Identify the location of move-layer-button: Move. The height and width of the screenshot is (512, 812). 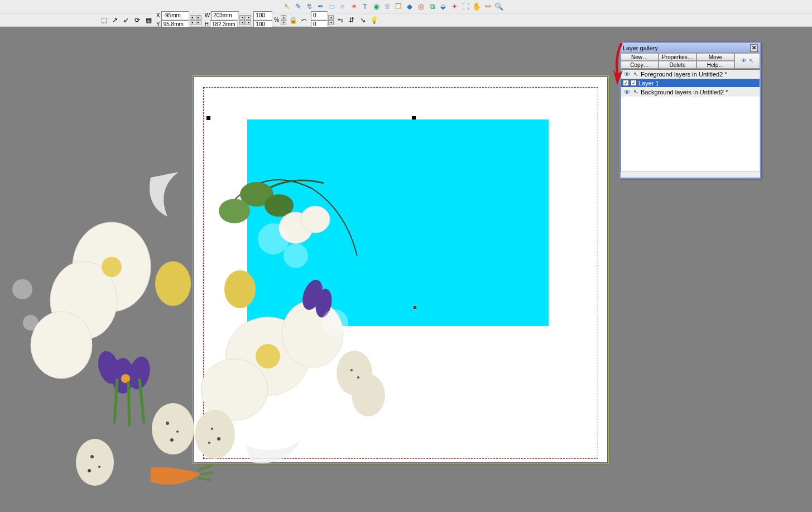
(715, 57).